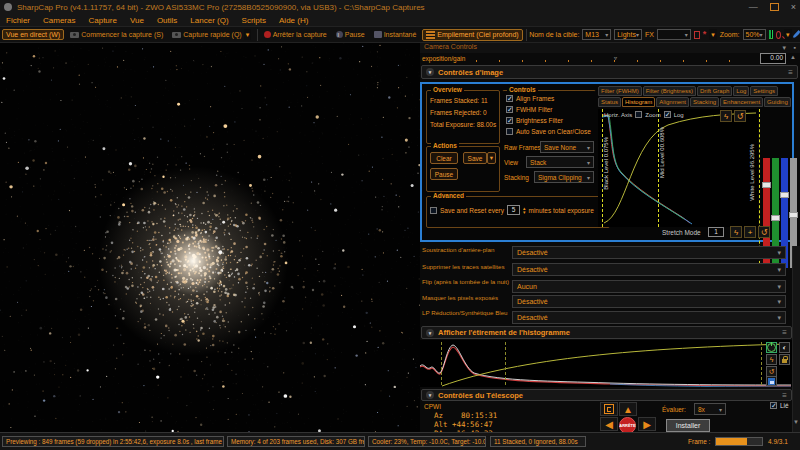 The width and height of the screenshot is (800, 450). What do you see at coordinates (772, 360) in the screenshot?
I see `lightning-icon: ϟ` at bounding box center [772, 360].